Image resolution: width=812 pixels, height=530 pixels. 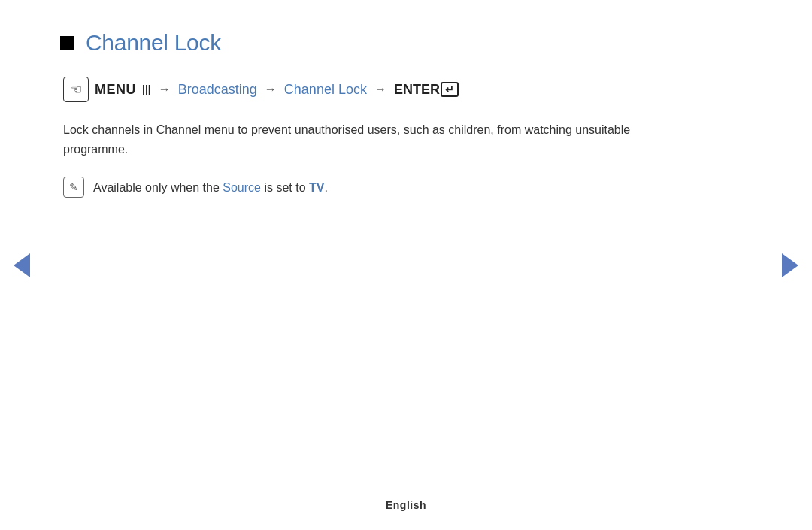 I want to click on footer: English, so click(x=406, y=505).